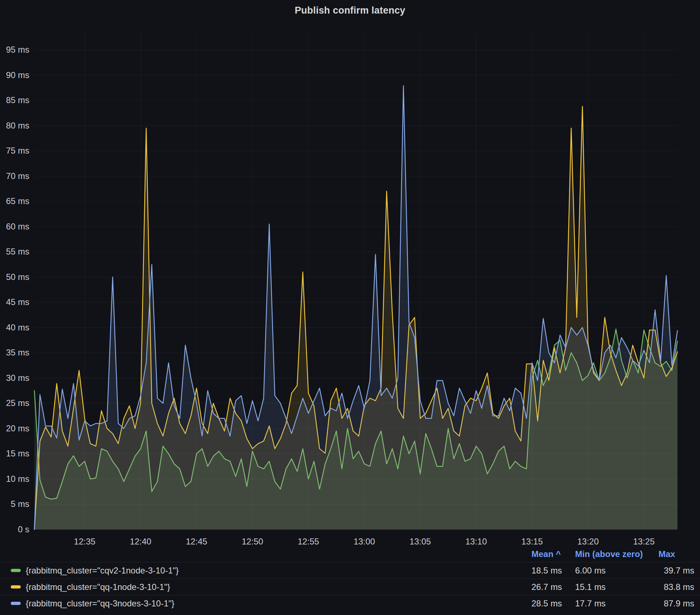  I want to click on y-tick-label: 45 ms, so click(18, 302).